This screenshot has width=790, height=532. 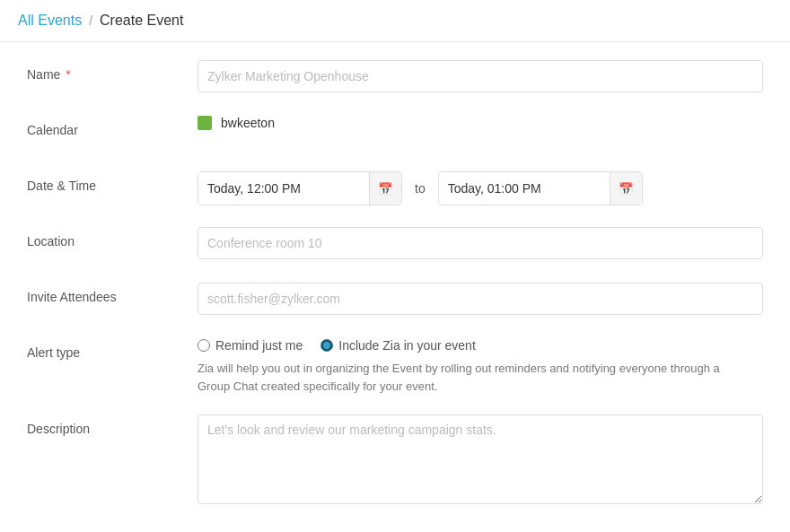 I want to click on alert-description: Zia will help you out in organizing the …, so click(x=467, y=377).